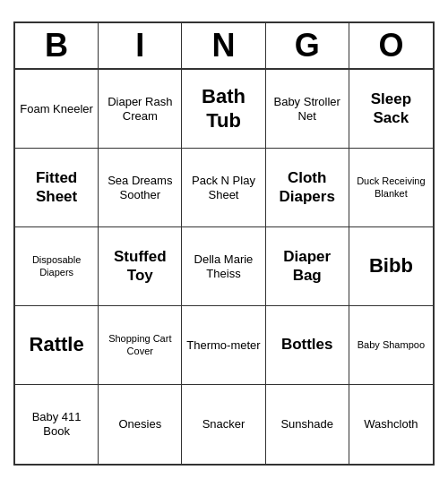  I want to click on header-letter: N, so click(224, 46).